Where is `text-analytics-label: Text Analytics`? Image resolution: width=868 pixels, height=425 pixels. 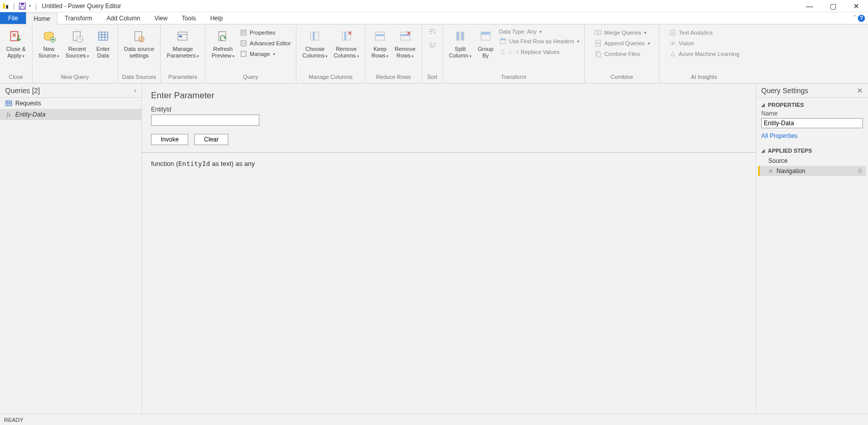 text-analytics-label: Text Analytics is located at coordinates (696, 33).